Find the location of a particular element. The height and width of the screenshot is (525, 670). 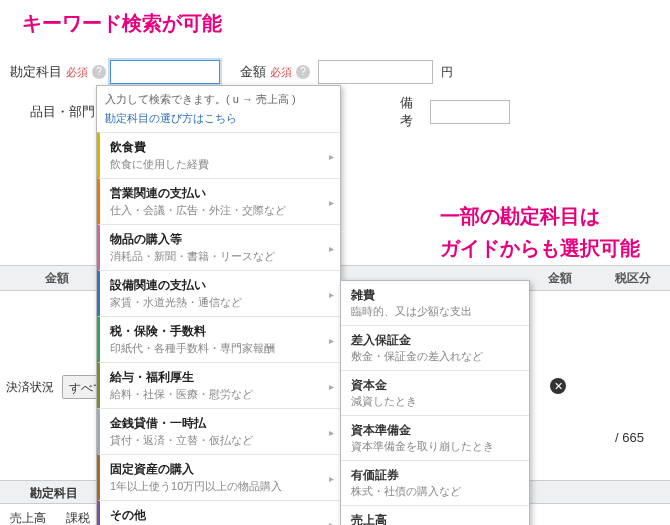

account-label: 勘定科目 is located at coordinates (36, 72).